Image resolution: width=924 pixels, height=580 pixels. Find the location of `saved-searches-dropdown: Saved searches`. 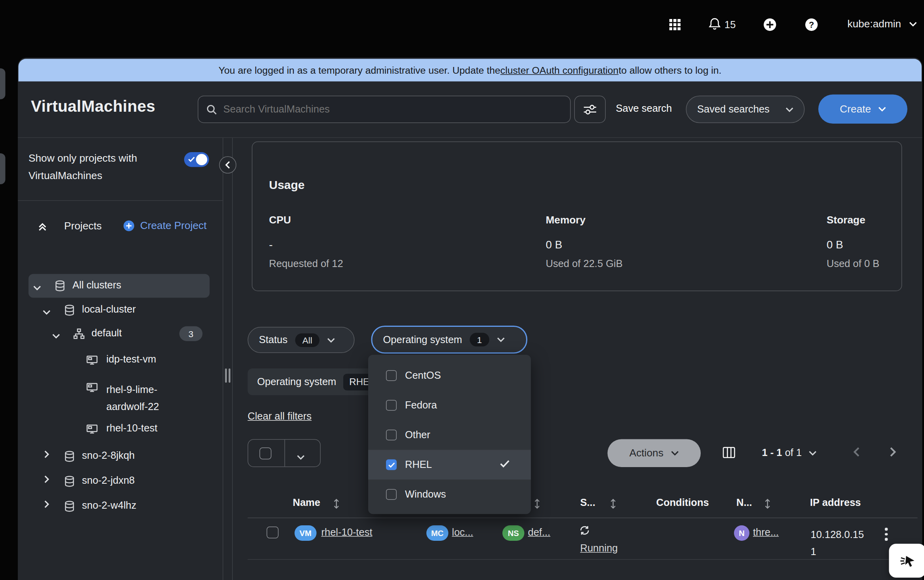

saved-searches-dropdown: Saved searches is located at coordinates (745, 109).